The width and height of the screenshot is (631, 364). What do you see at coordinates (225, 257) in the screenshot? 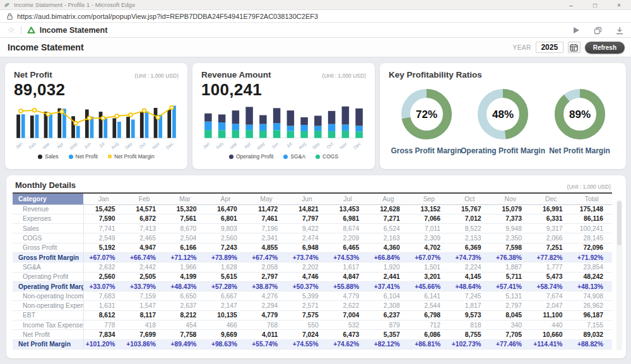
I see `cell-value: +73.89%` at bounding box center [225, 257].